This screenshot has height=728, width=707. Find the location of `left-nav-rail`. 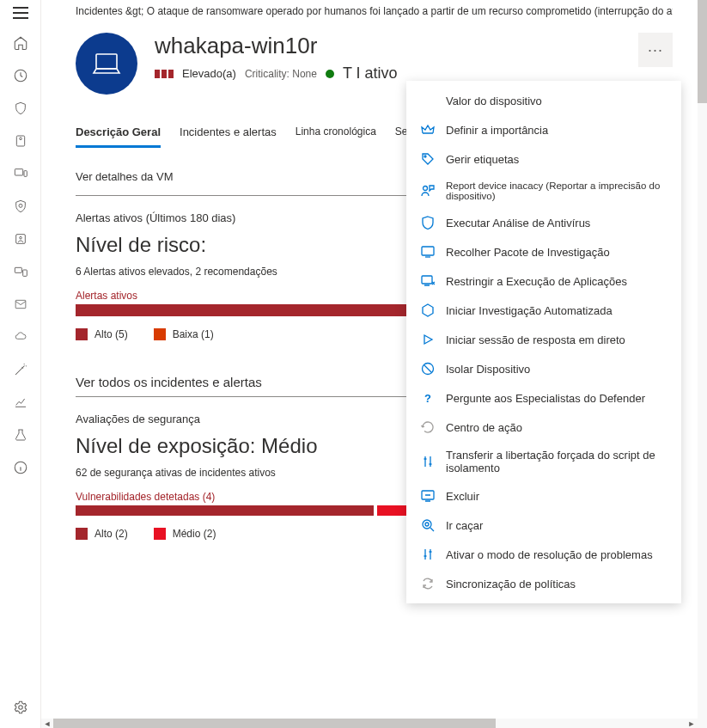

left-nav-rail is located at coordinates (21, 364).